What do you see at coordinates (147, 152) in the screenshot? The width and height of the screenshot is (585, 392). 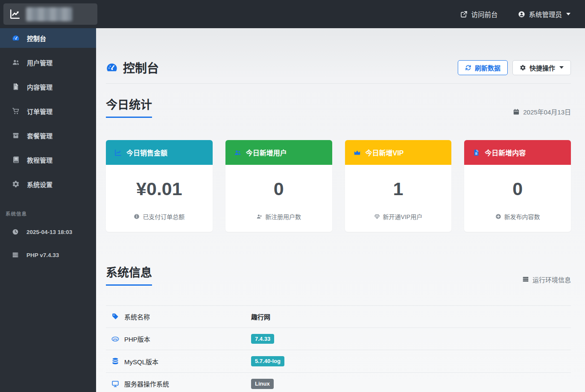 I see `stat-card-header-label: 今日销售金额` at bounding box center [147, 152].